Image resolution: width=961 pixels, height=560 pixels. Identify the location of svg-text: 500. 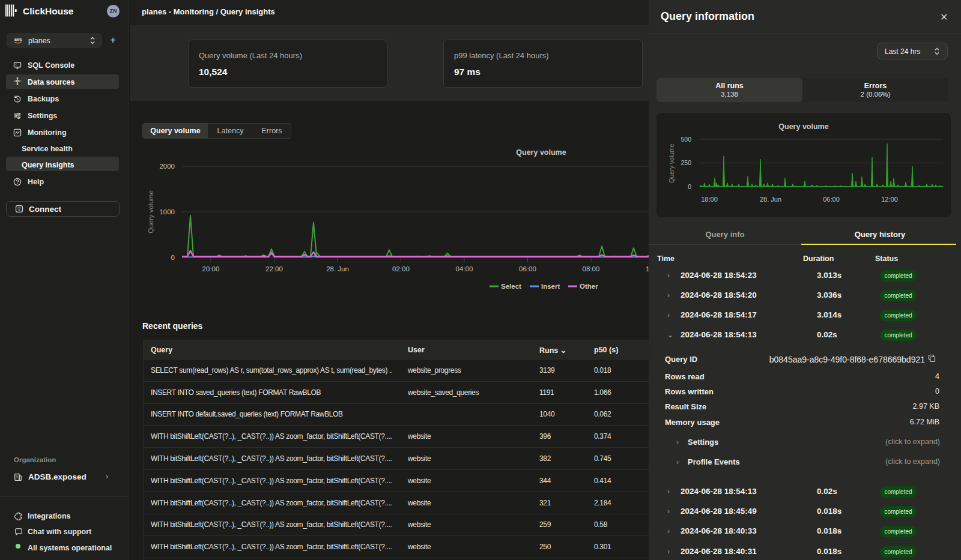
(686, 139).